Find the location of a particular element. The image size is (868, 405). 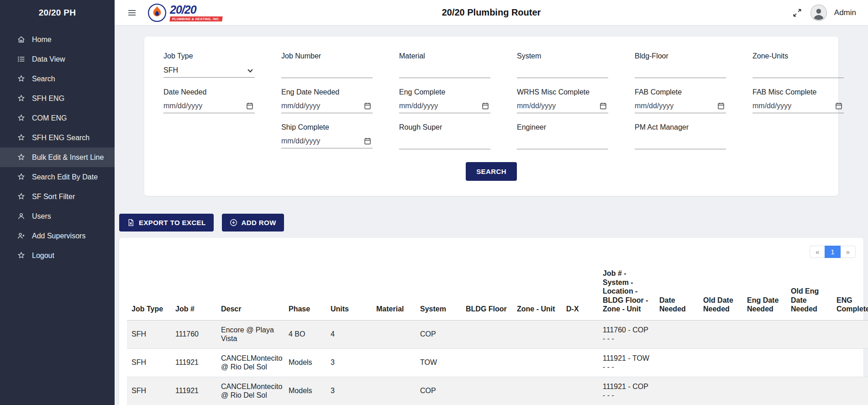

fullscreen-icon is located at coordinates (797, 13).